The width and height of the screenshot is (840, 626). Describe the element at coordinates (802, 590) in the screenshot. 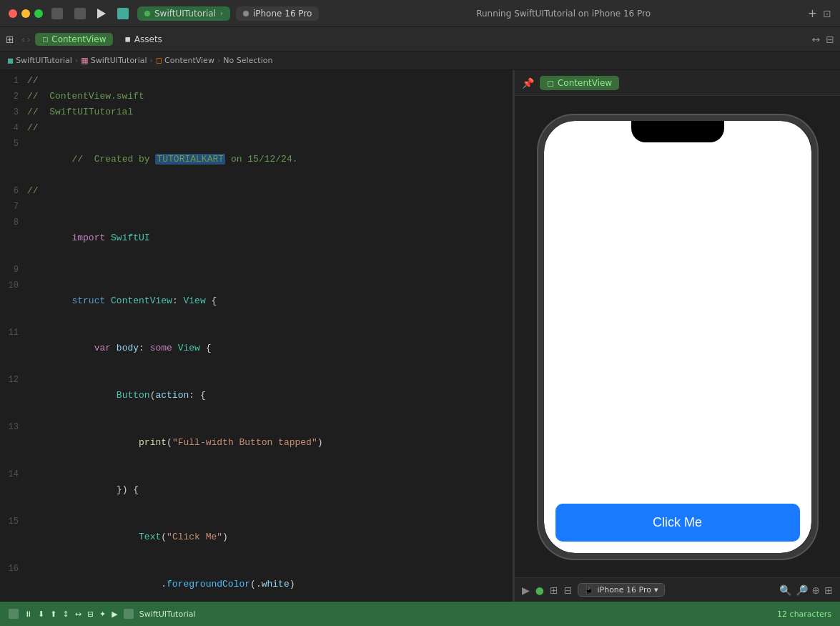

I see `zoom-fit-button: 🔎` at that location.